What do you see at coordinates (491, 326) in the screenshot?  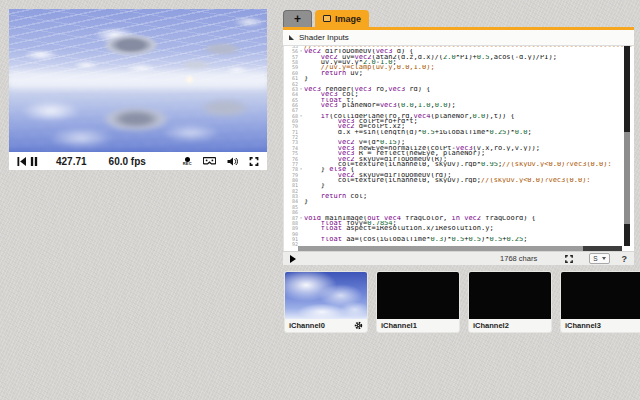 I see `channel2-label: iChannel2` at bounding box center [491, 326].